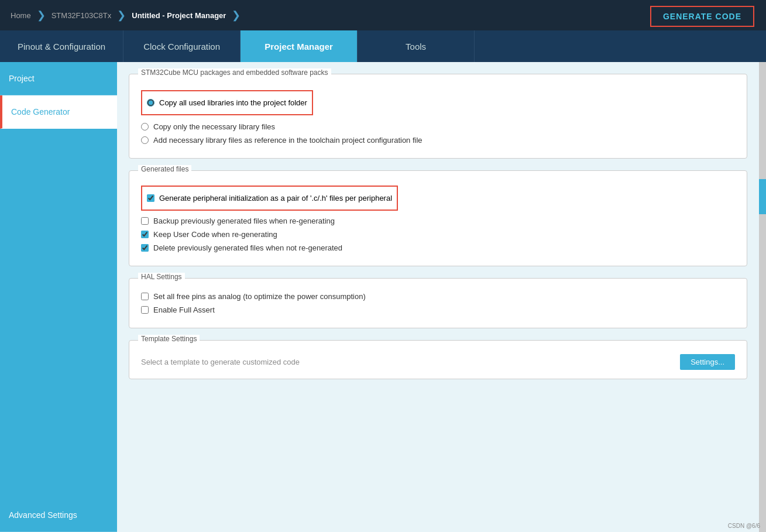 Image resolution: width=766 pixels, height=532 pixels. What do you see at coordinates (235, 73) in the screenshot?
I see `mcu-packages-legend: STM32Cube MCU packages and embedded soft…` at bounding box center [235, 73].